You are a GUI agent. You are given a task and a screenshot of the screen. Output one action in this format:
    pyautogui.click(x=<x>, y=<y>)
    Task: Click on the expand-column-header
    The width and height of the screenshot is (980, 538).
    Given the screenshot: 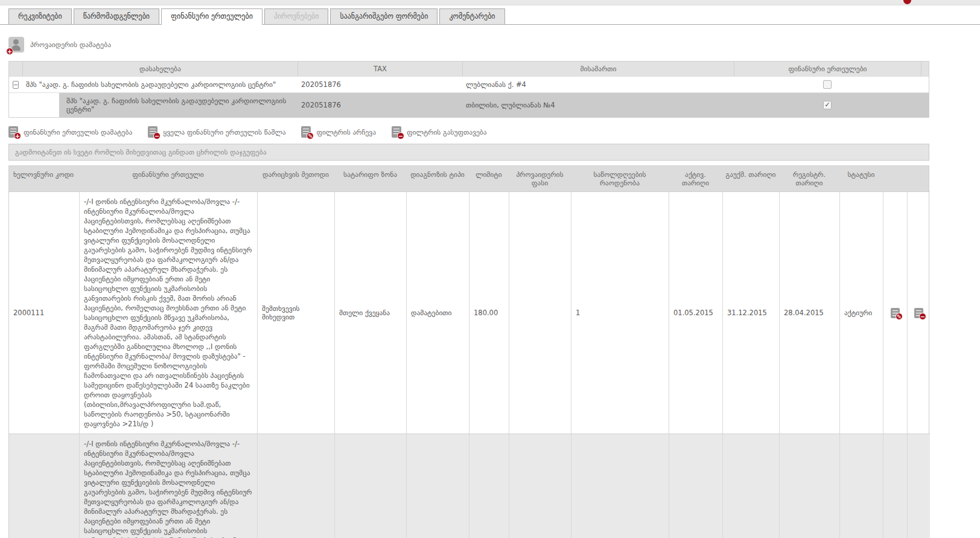 What is the action you would take?
    pyautogui.click(x=16, y=69)
    